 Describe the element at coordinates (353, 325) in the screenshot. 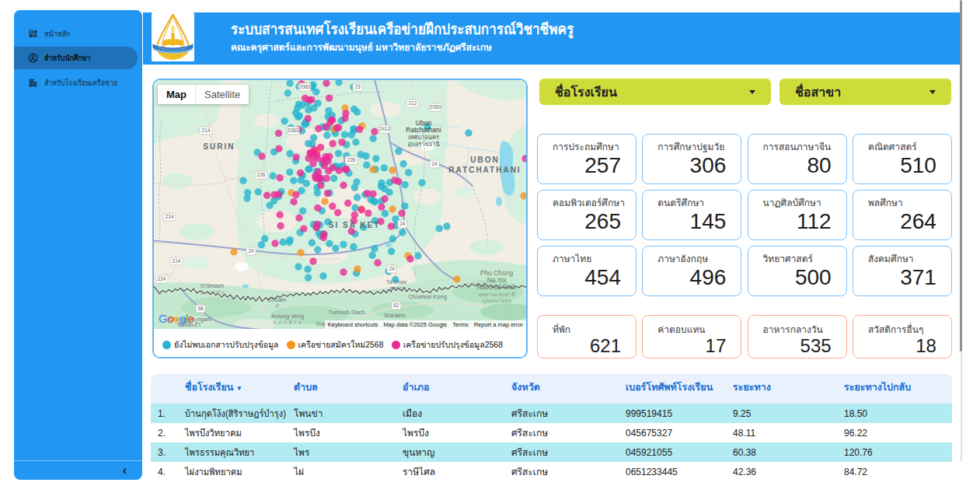

I see `keyboard-shortcuts-link: Keyboard shortcuts` at that location.